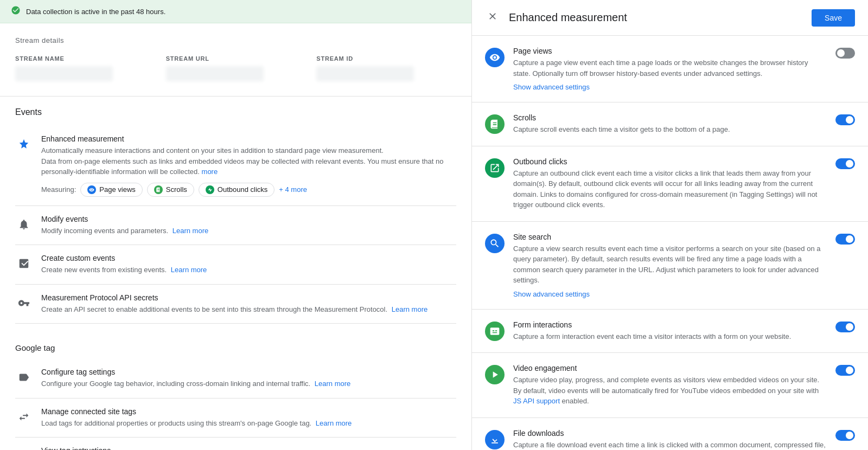 This screenshot has height=450, width=868. I want to click on manage-connected-title: Manage connected site tags, so click(248, 412).